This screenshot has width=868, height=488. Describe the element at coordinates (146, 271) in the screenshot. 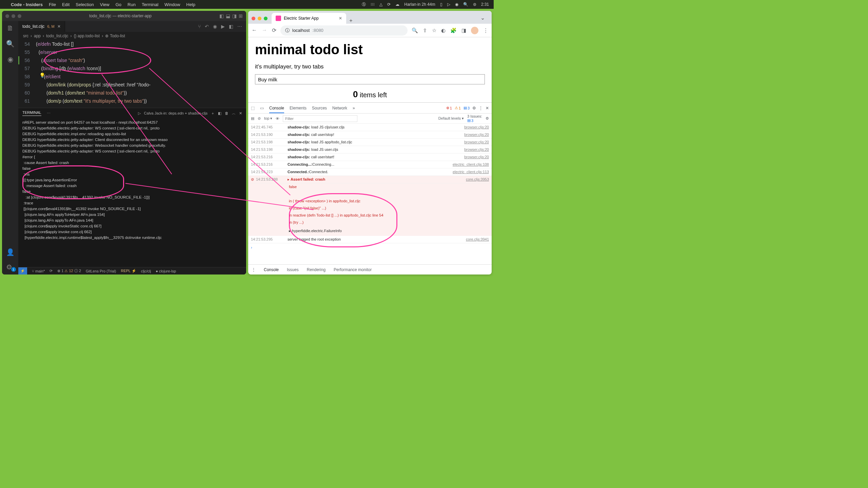

I see `file-type: cljc/clj` at that location.